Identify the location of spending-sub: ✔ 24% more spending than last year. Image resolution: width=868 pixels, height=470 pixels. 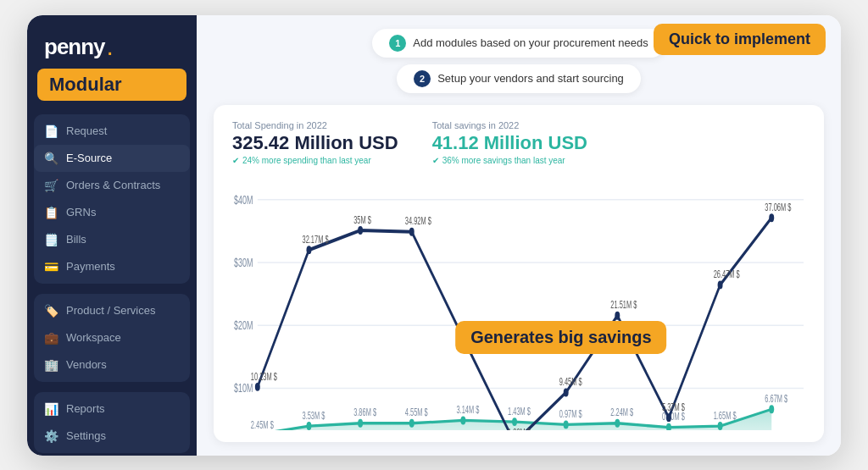
(315, 161).